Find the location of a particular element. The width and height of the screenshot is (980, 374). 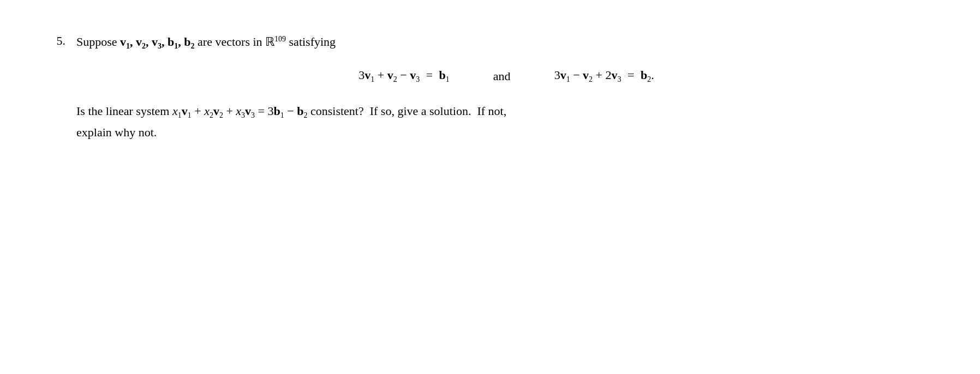

equations-block: 3v1 + v2 − v3 = b1 and 3v1 − v2 + 2v3 = … is located at coordinates (506, 76).